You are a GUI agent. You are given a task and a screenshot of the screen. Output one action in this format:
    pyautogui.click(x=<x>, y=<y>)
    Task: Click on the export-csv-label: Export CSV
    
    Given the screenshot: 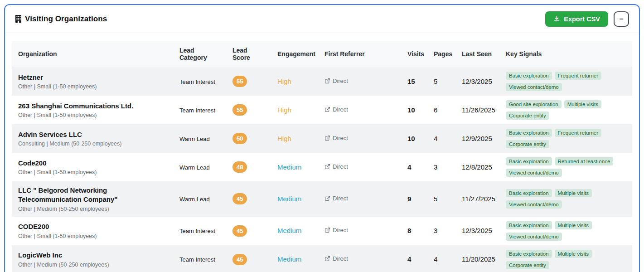 What is the action you would take?
    pyautogui.click(x=582, y=19)
    